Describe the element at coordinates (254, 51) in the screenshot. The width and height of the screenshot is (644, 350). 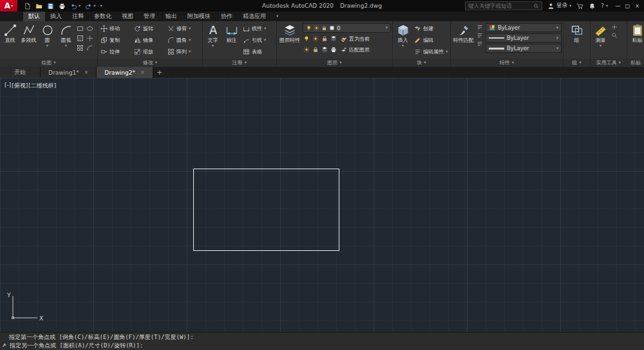
I see `table-tool: 表格` at that location.